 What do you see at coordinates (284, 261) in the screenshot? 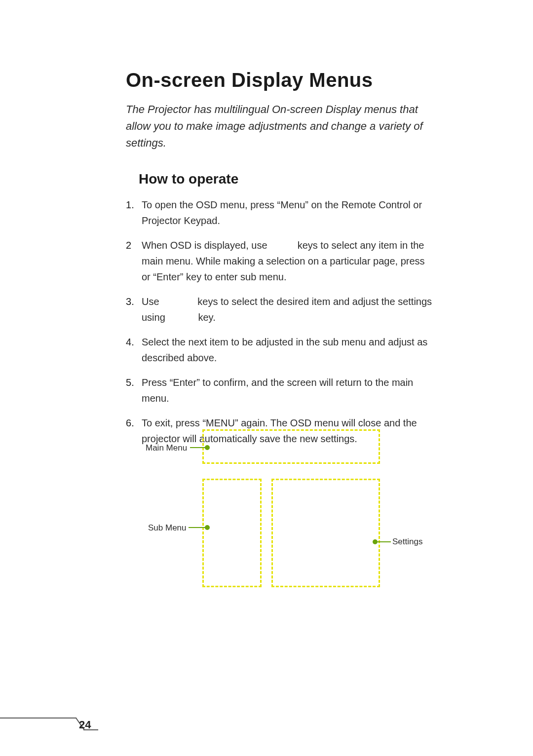
I see `step-item: When OSD is displayed, use keys to selec…` at bounding box center [284, 261].